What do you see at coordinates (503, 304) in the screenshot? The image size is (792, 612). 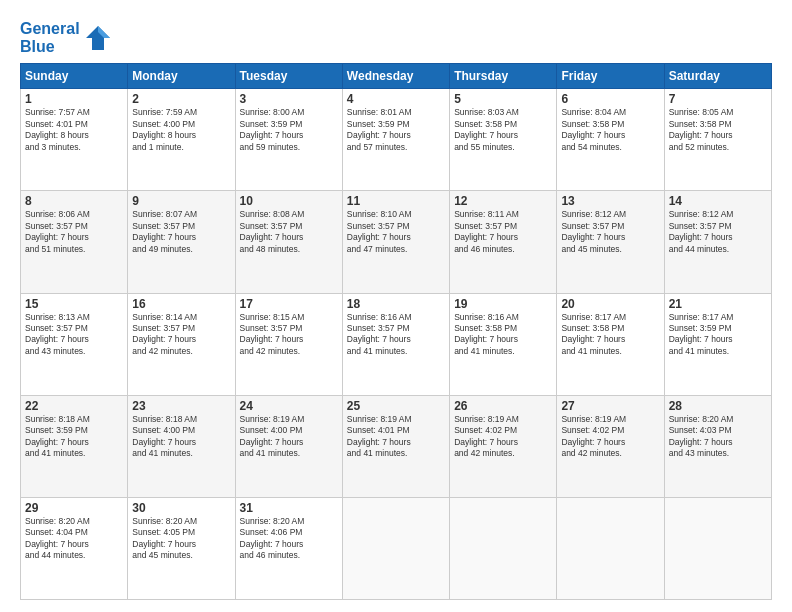 I see `day-number: 19` at bounding box center [503, 304].